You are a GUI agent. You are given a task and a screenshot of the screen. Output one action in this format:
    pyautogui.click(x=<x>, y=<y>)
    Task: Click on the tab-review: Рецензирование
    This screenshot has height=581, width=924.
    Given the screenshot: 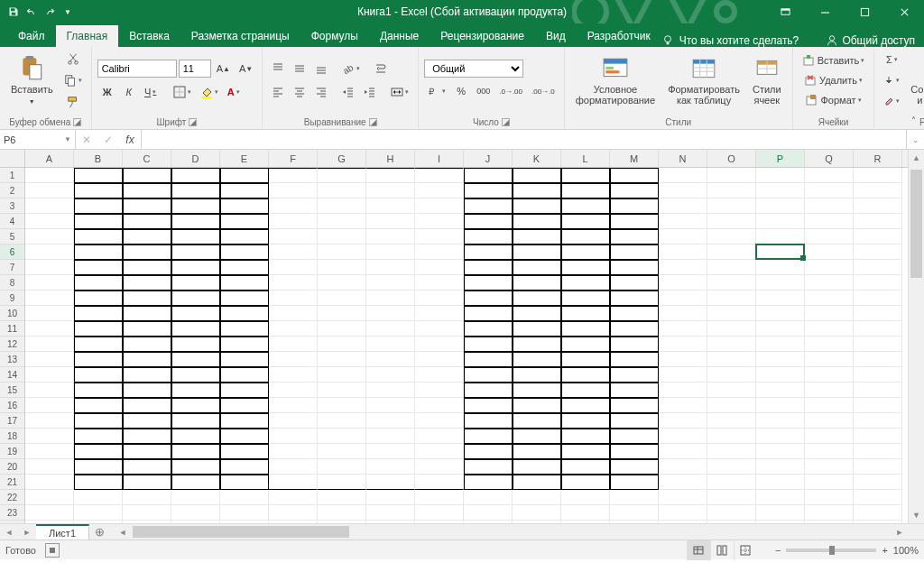 What is the action you would take?
    pyautogui.click(x=482, y=36)
    